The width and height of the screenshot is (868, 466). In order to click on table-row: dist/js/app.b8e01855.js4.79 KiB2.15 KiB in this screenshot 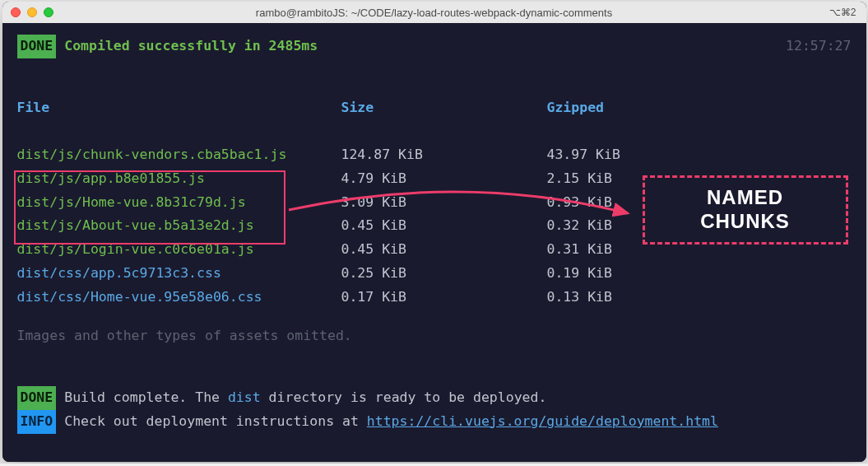, I will do `click(434, 179)`.